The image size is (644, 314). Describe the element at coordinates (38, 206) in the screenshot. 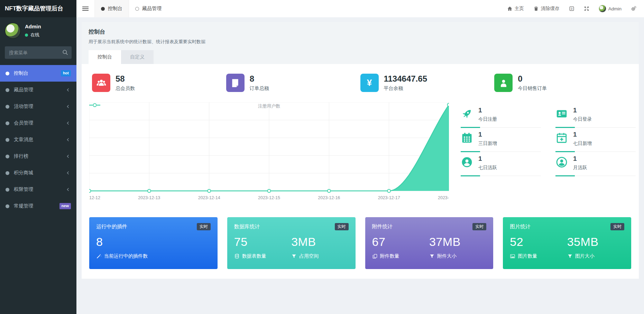

I see `sidebar-item-general: 常规管理 new` at that location.